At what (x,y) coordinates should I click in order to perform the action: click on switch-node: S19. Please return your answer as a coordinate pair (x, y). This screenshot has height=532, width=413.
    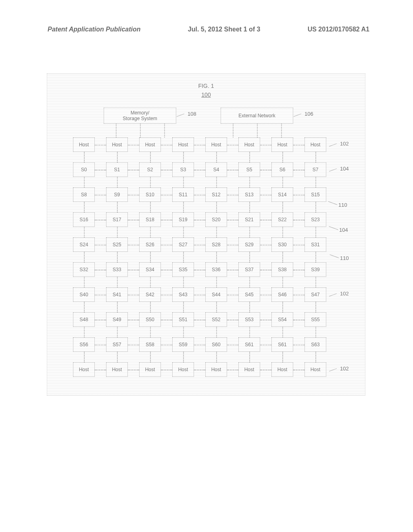
    Looking at the image, I should click on (183, 220).